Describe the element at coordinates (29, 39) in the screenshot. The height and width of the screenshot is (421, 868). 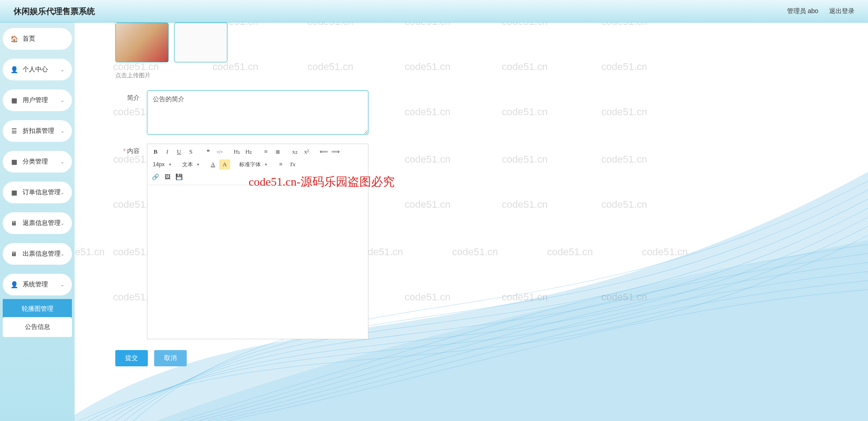
I see `sidebar-item-label: 首页` at that location.